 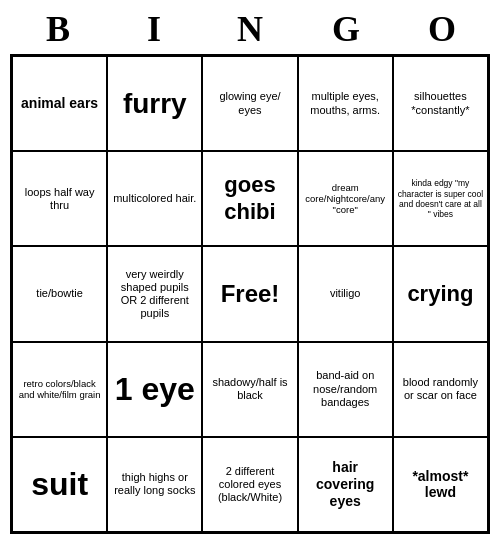 I want to click on header-n: N, so click(x=250, y=29).